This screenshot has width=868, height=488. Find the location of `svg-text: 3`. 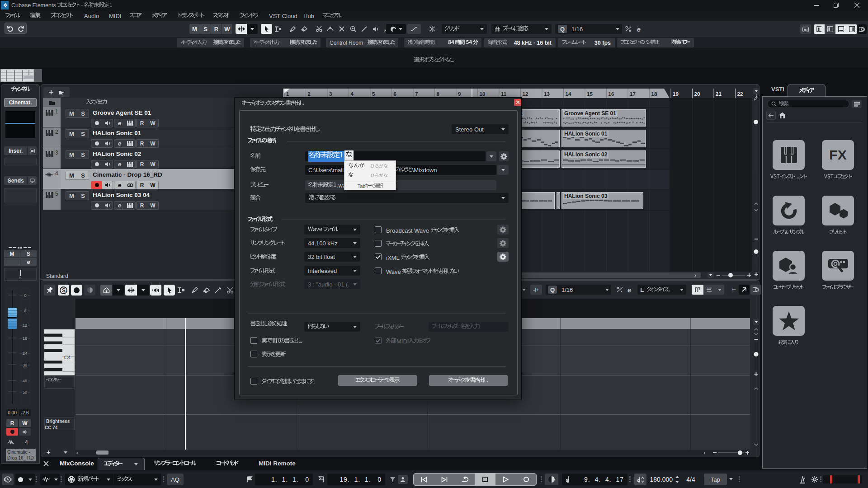

svg-text: 3 is located at coordinates (330, 94).